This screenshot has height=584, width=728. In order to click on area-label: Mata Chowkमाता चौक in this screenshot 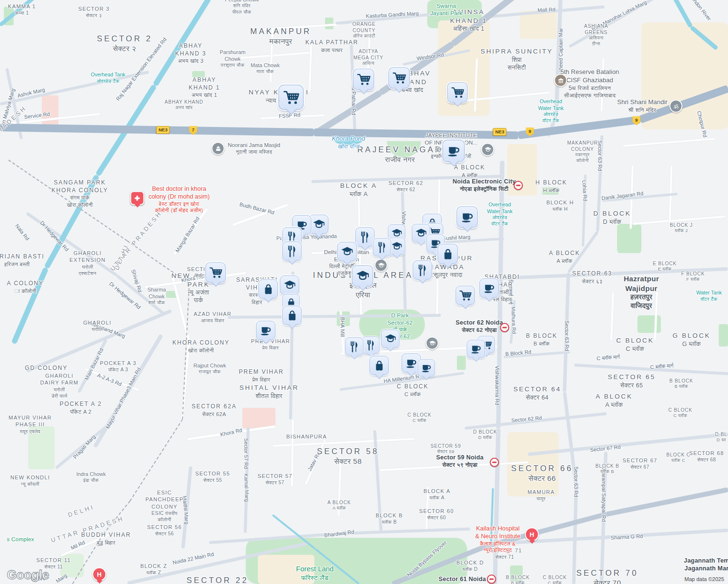, I will do `click(265, 68)`.